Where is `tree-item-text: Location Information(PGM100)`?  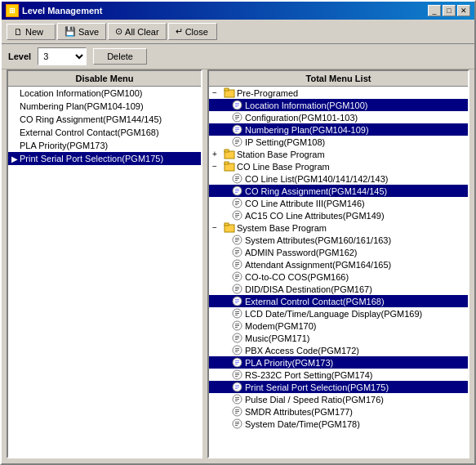
tree-item-text: Location Information(PGM100) is located at coordinates (306, 105).